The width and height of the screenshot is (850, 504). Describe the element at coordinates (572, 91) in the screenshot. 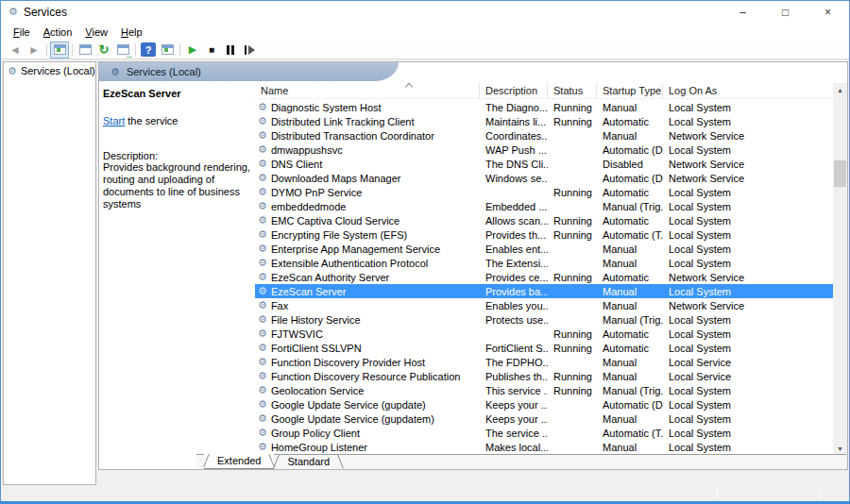

I see `column-header-status: Status` at that location.